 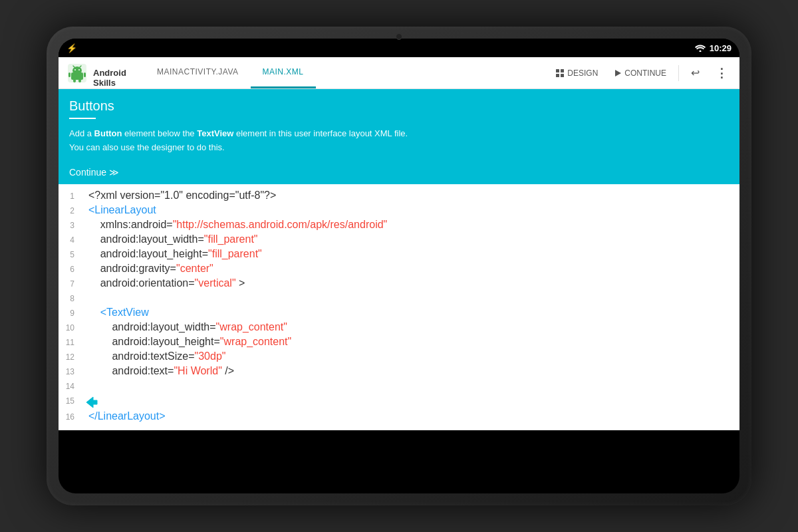 I want to click on token: <LinearLayout, so click(x=120, y=210).